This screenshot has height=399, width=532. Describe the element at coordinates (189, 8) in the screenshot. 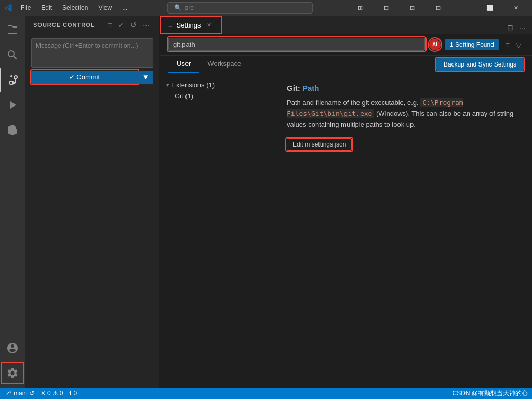

I see `titlebar-search-value: pre` at that location.